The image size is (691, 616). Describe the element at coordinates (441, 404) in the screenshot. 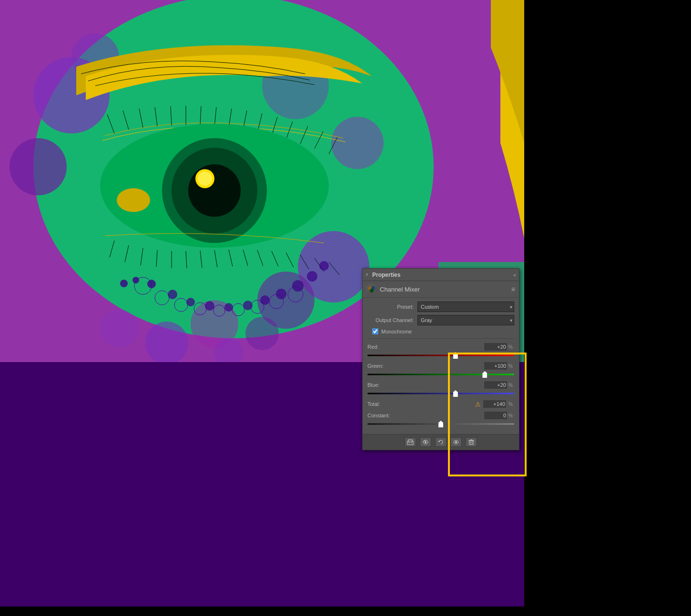

I see `total-row: Total: ⚠ +140 %` at that location.